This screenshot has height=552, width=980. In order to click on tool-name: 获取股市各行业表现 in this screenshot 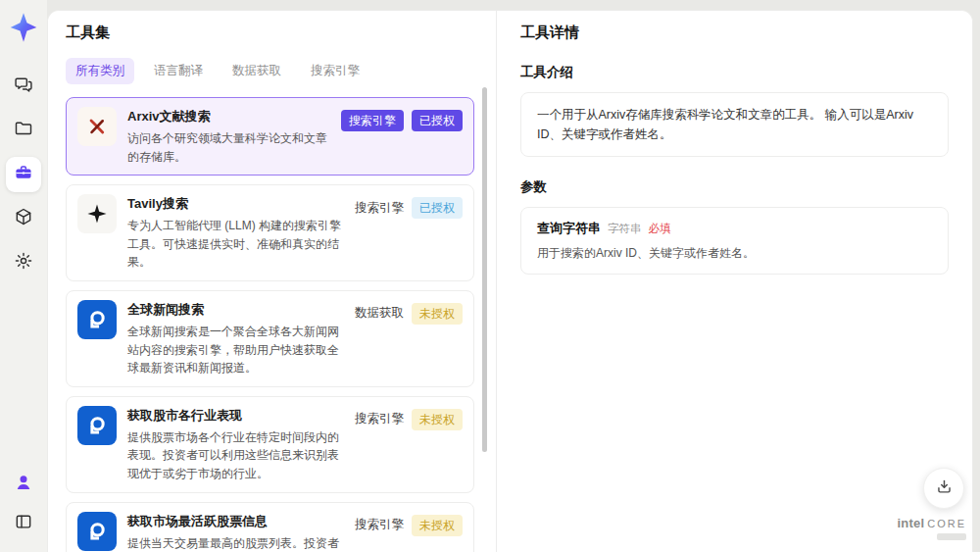, I will do `click(235, 416)`.